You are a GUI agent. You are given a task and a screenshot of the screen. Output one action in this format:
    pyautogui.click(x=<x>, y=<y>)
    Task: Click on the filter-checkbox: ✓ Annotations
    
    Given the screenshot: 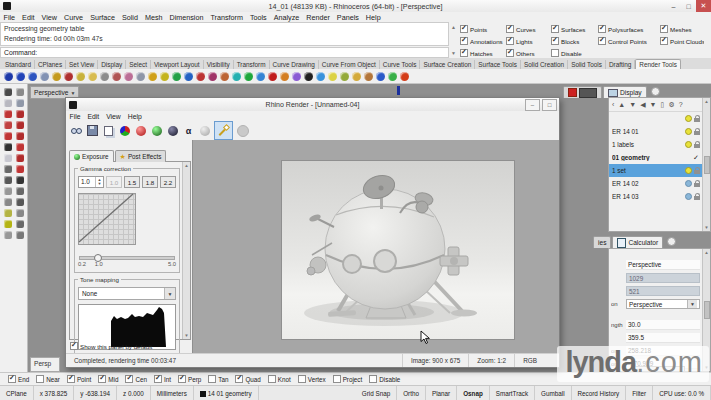 What is the action you would take?
    pyautogui.click(x=483, y=41)
    